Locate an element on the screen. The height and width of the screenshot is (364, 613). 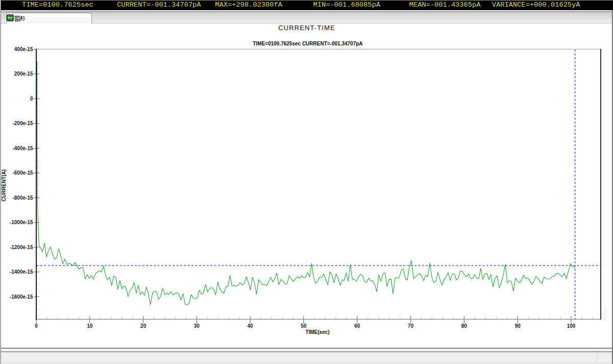
svg-text: 90 is located at coordinates (518, 326).